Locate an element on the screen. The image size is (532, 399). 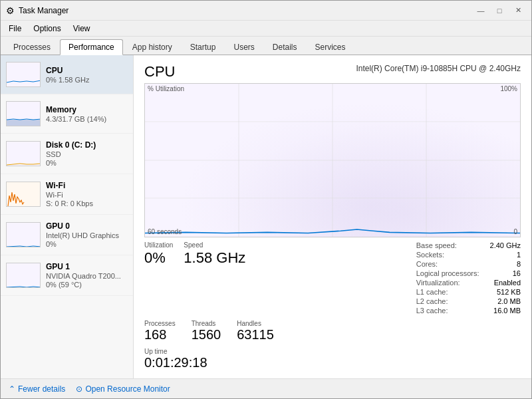
speed-value: 1.58 GHz is located at coordinates (214, 258).